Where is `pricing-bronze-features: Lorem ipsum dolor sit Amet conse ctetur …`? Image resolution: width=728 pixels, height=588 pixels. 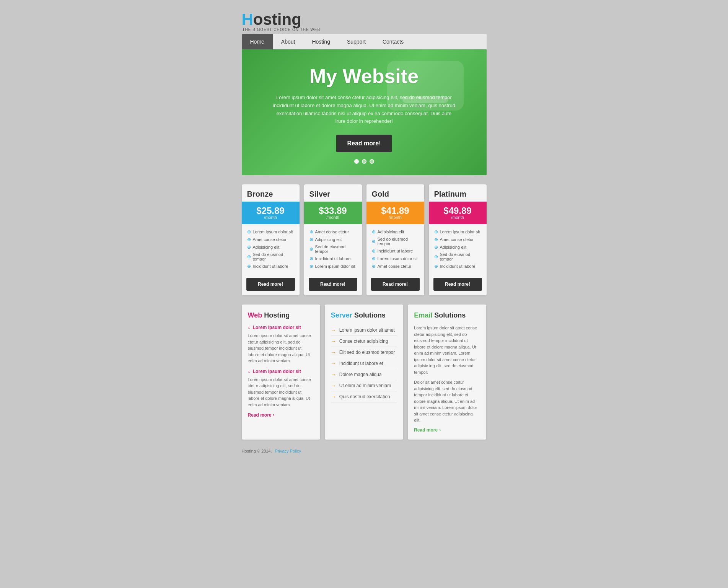
pricing-bronze-features: Lorem ipsum dolor sit Amet conse ctetur … is located at coordinates (271, 249).